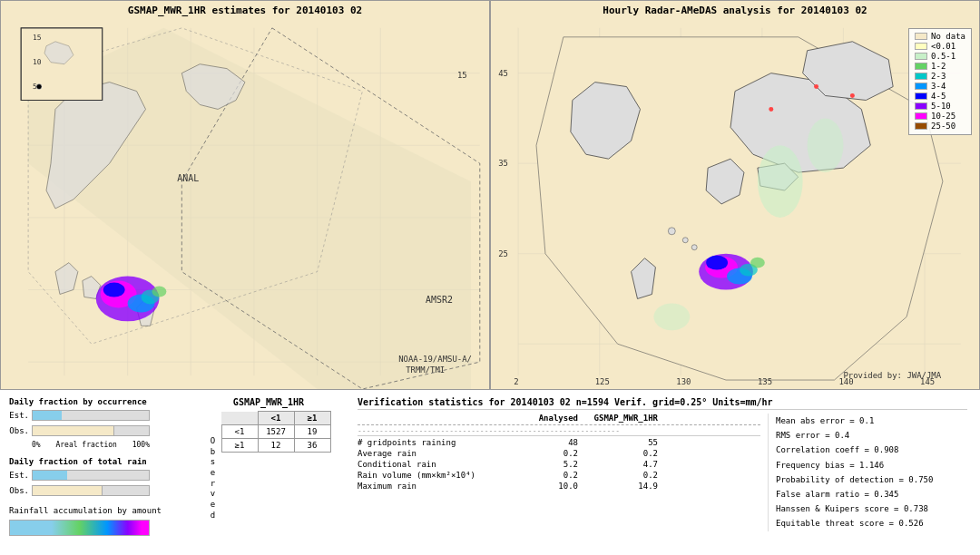  What do you see at coordinates (871, 523) in the screenshot?
I see `stat-equitable-threat: Equitable threat score = 0.526` at bounding box center [871, 523].